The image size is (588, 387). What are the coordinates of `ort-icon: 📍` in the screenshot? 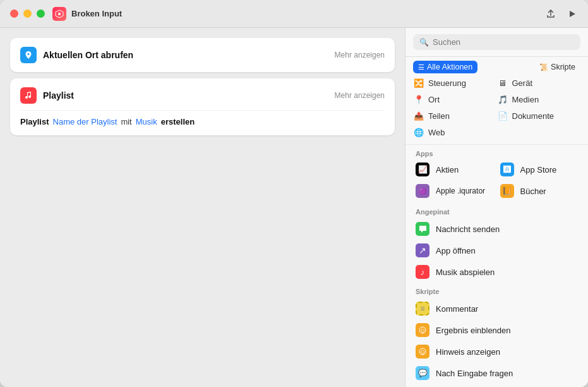 It's located at (419, 99).